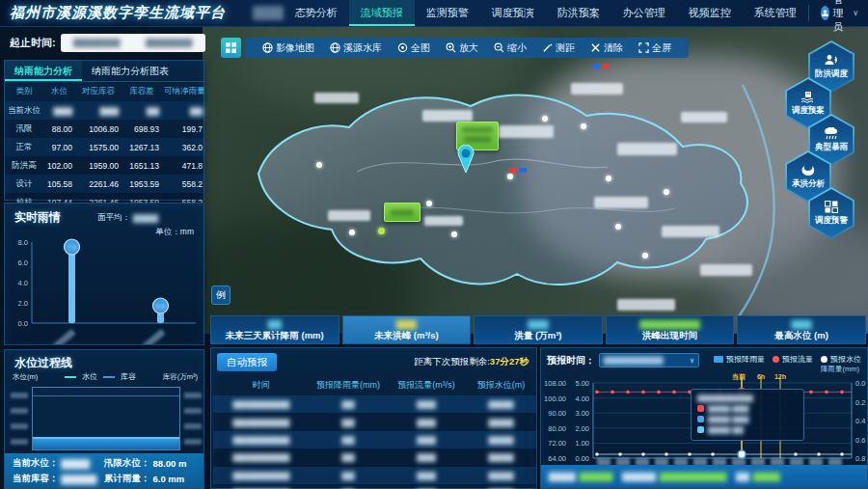 This screenshot has width=868, height=489. Describe the element at coordinates (846, 359) in the screenshot. I see `legend-label: 预报水位` at that location.